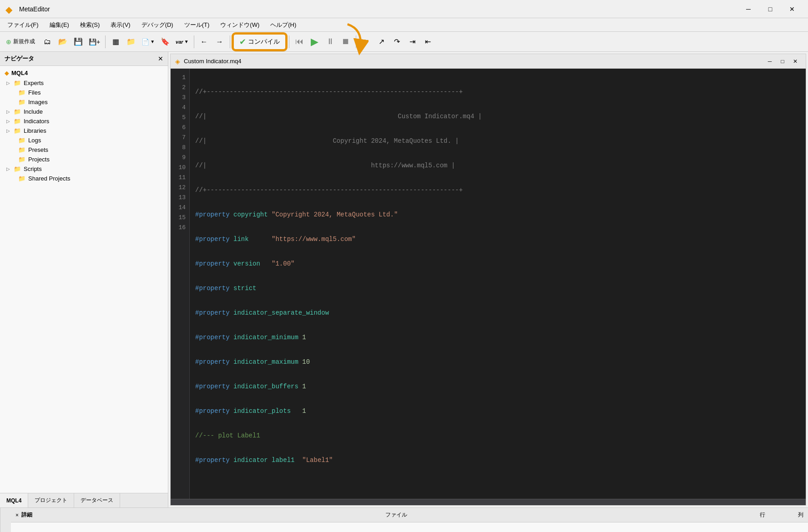  What do you see at coordinates (180, 137) in the screenshot?
I see `line-num-7: 7` at bounding box center [180, 137].